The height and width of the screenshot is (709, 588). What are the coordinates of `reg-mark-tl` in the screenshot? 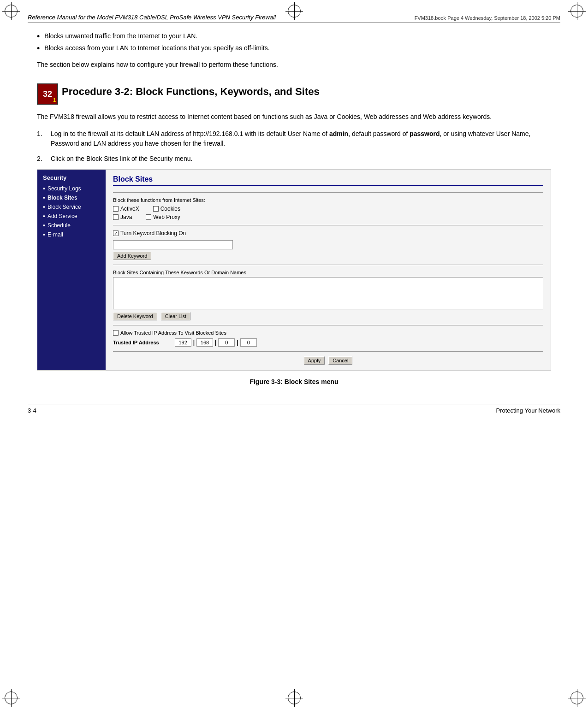 It's located at (11, 11).